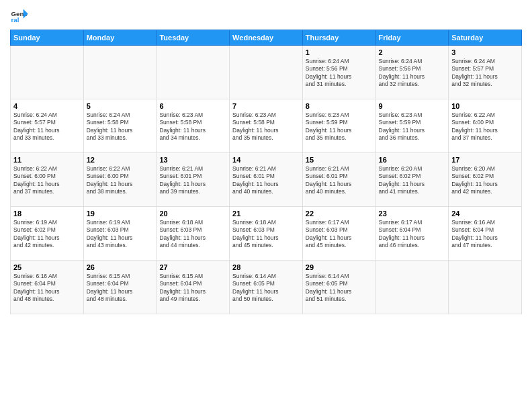 The width and height of the screenshot is (532, 411). What do you see at coordinates (266, 38) in the screenshot?
I see `day-header-wednesday: Wednesday` at bounding box center [266, 38].